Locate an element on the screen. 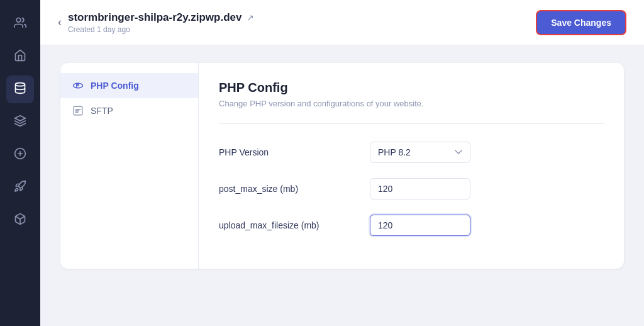 The height and width of the screenshot is (326, 644). sidebar is located at coordinates (20, 163).